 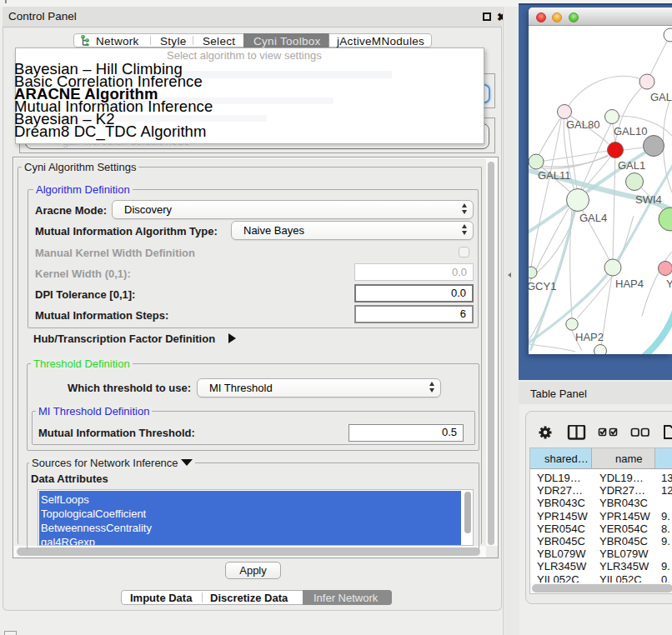 What do you see at coordinates (589, 337) in the screenshot?
I see `svg-text: HAP2` at bounding box center [589, 337].